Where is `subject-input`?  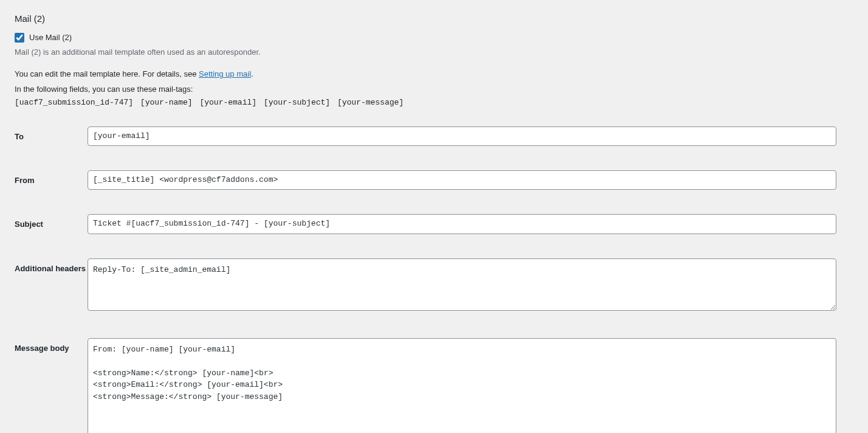 subject-input is located at coordinates (462, 224).